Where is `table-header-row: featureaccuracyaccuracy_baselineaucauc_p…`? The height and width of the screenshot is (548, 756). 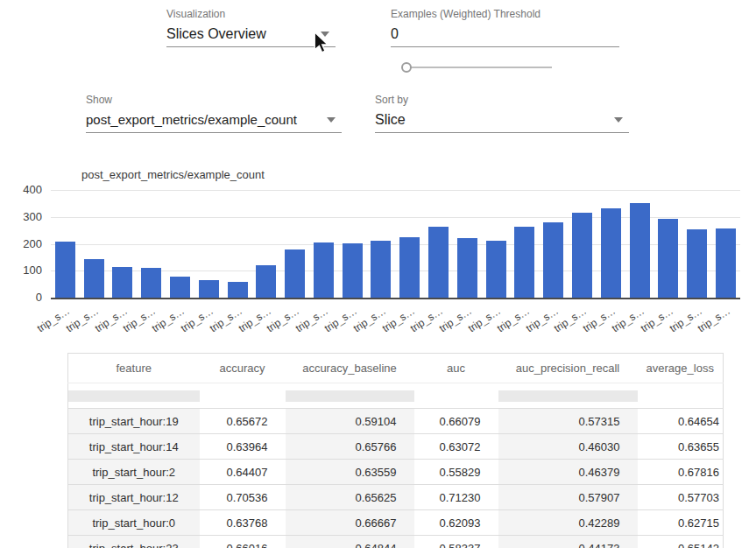 table-header-row: featureaccuracyaccuracy_baselineaucauc_p… is located at coordinates (396, 369).